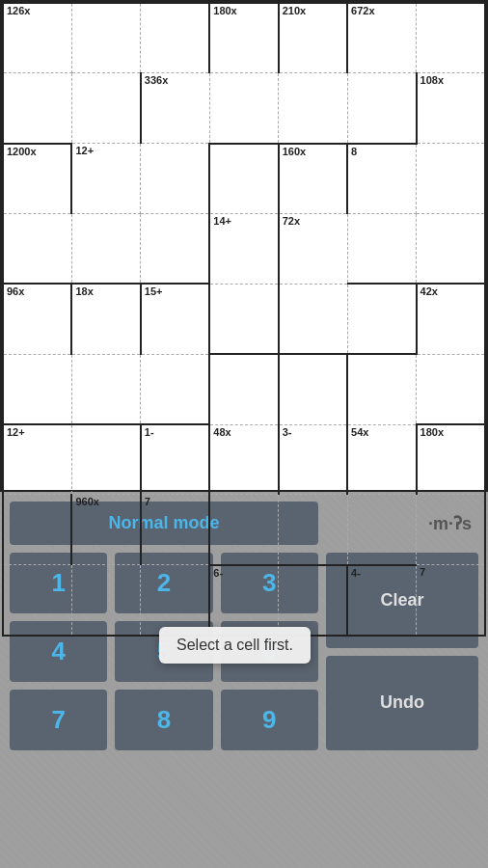 Image resolution: width=488 pixels, height=868 pixels. I want to click on cell-4-0: 96x, so click(37, 318).